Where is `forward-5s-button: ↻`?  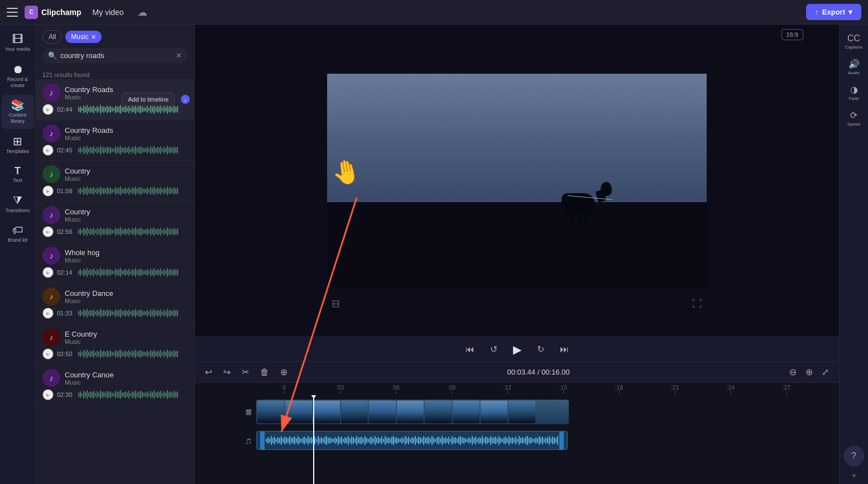
forward-5s-button: ↻ is located at coordinates (540, 349).